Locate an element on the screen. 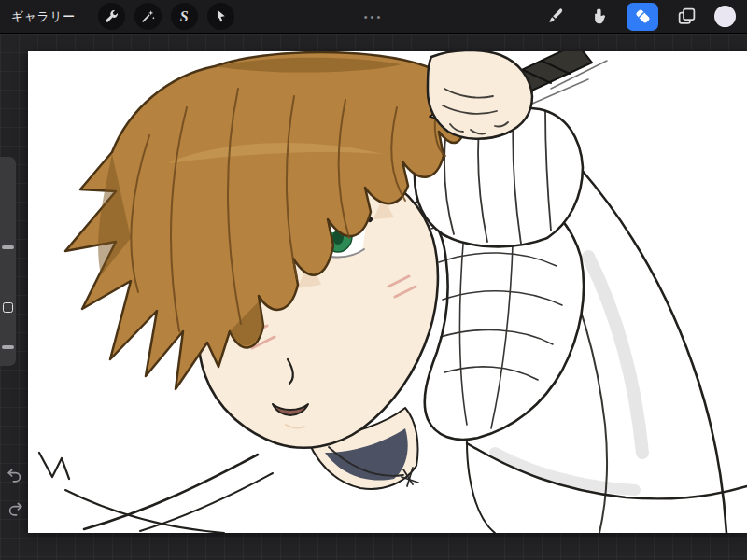 This screenshot has width=747, height=560. brush-size-slider is located at coordinates (7, 222).